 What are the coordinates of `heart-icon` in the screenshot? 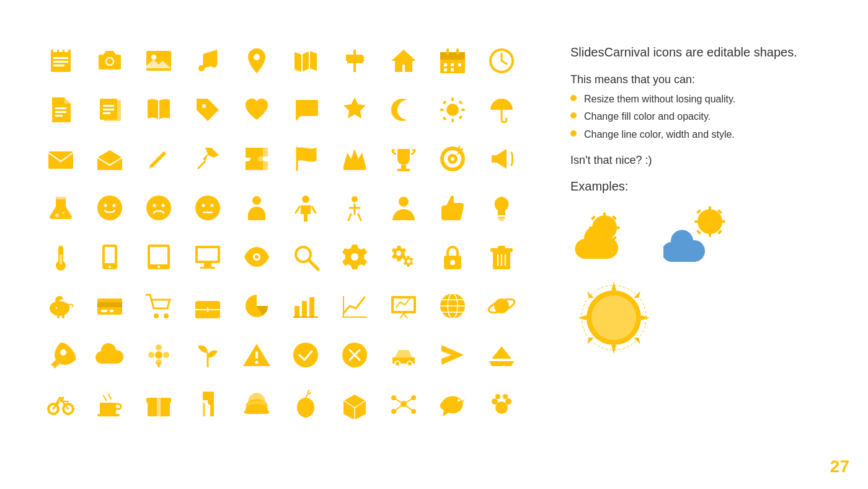 It's located at (257, 109).